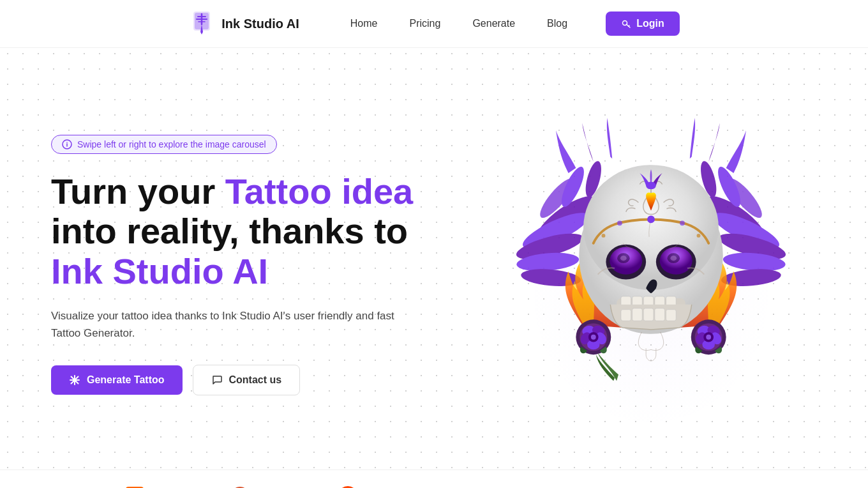 This screenshot has width=868, height=488. I want to click on nav-links: Home Pricing Generate Blog, so click(459, 24).